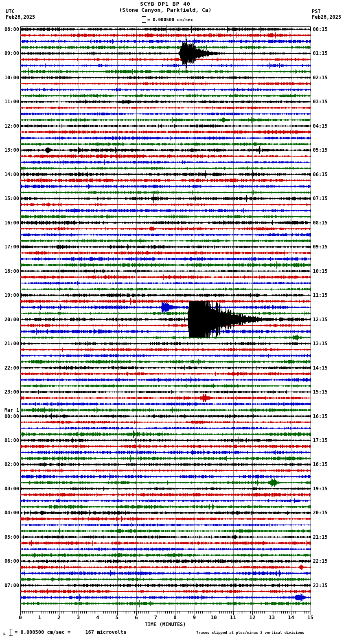 This screenshot has height=644, width=346. I want to click on pst-time-label: 12:15, so click(325, 320).